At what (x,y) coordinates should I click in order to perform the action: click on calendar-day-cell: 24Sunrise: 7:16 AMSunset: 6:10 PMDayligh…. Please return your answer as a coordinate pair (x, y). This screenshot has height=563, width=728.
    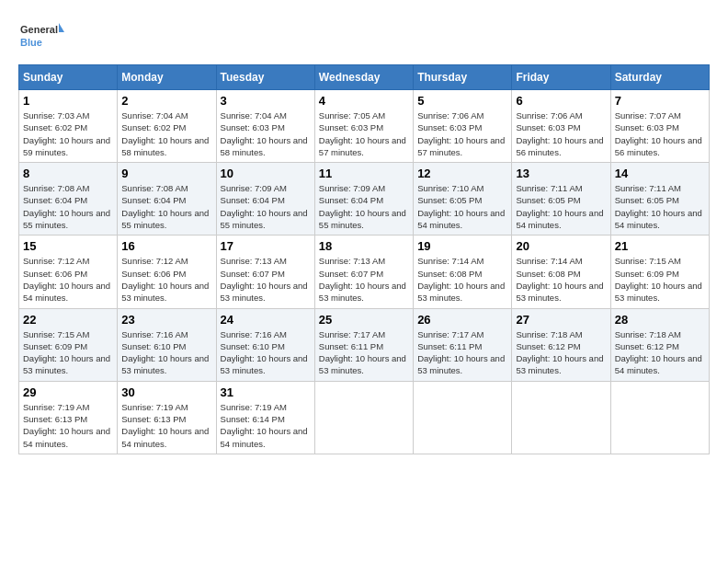
    Looking at the image, I should click on (265, 344).